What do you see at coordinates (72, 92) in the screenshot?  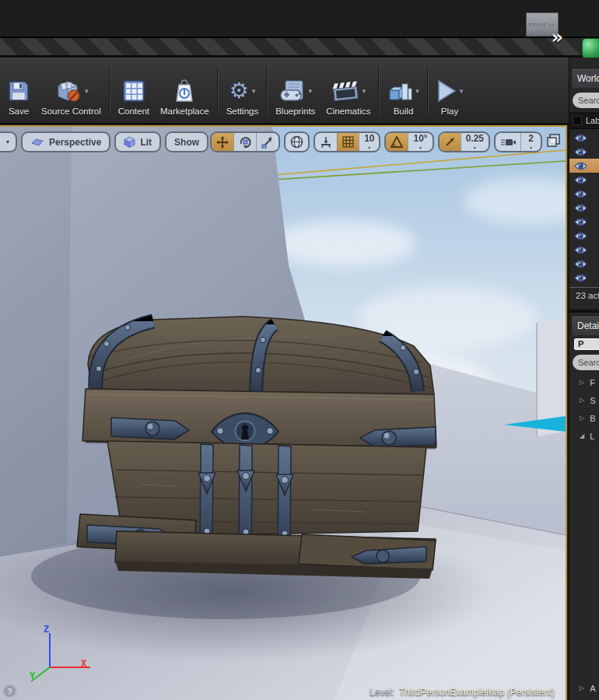 I see `source-control-button: ▾Source Control` at bounding box center [72, 92].